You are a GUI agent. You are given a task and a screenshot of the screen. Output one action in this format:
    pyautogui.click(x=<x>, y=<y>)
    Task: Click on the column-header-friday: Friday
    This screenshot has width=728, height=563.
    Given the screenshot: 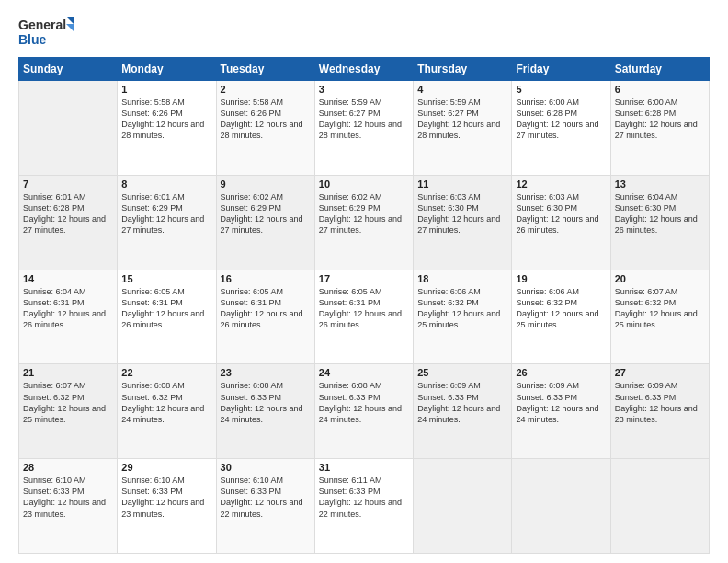 What is the action you would take?
    pyautogui.click(x=561, y=70)
    